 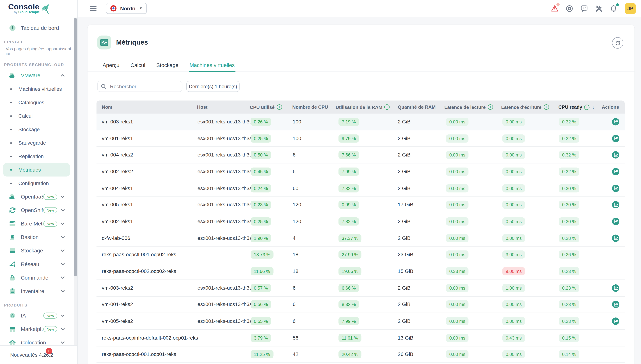 What do you see at coordinates (599, 8) in the screenshot?
I see `tools-icon` at bounding box center [599, 8].